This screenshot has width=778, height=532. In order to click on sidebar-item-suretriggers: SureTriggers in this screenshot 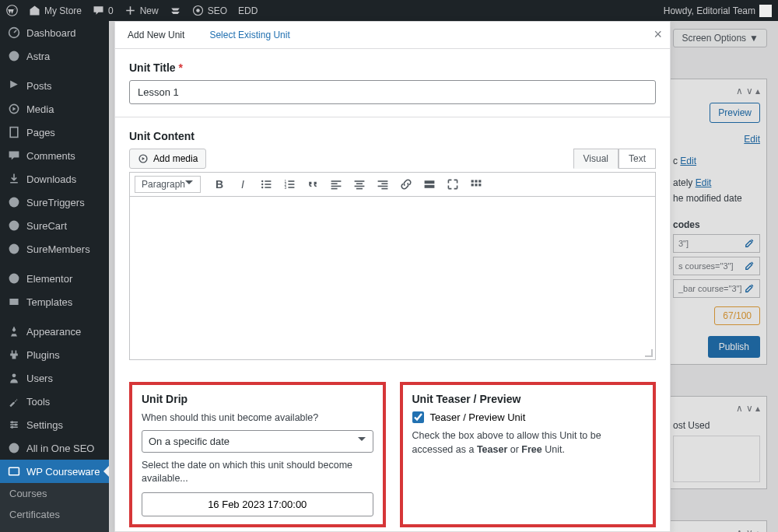, I will do `click(54, 202)`.